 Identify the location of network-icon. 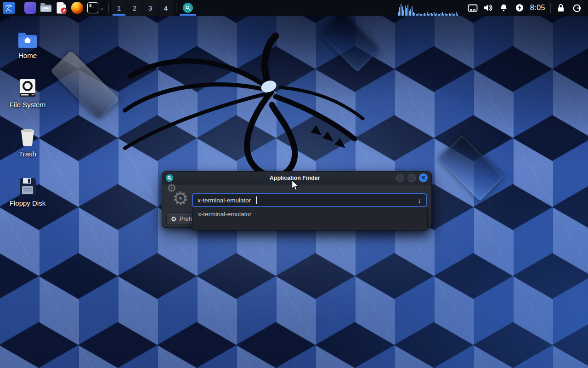
(473, 8).